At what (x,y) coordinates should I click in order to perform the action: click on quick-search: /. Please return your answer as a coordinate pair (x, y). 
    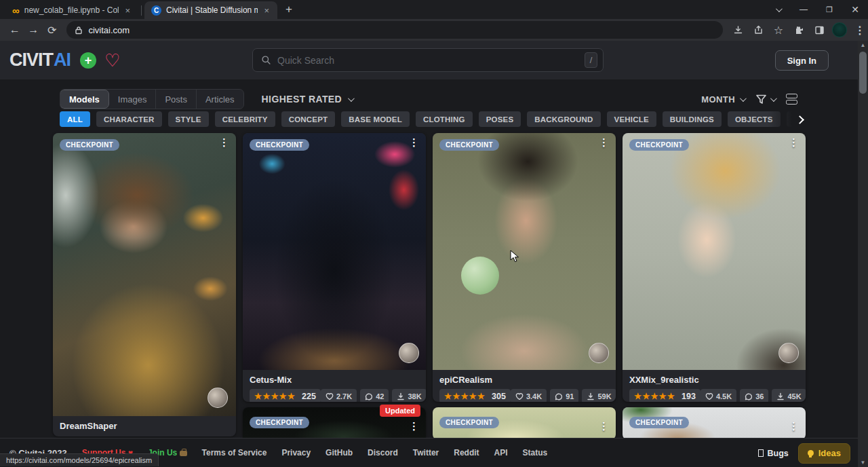
    Looking at the image, I should click on (428, 60).